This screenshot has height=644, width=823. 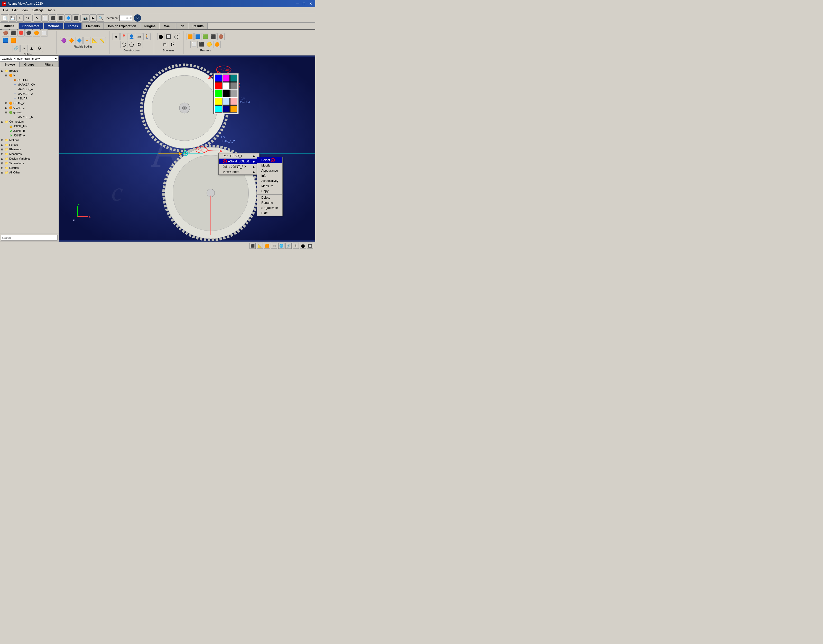 I want to click on box-select-btn: ⬜, so click(x=45, y=18).